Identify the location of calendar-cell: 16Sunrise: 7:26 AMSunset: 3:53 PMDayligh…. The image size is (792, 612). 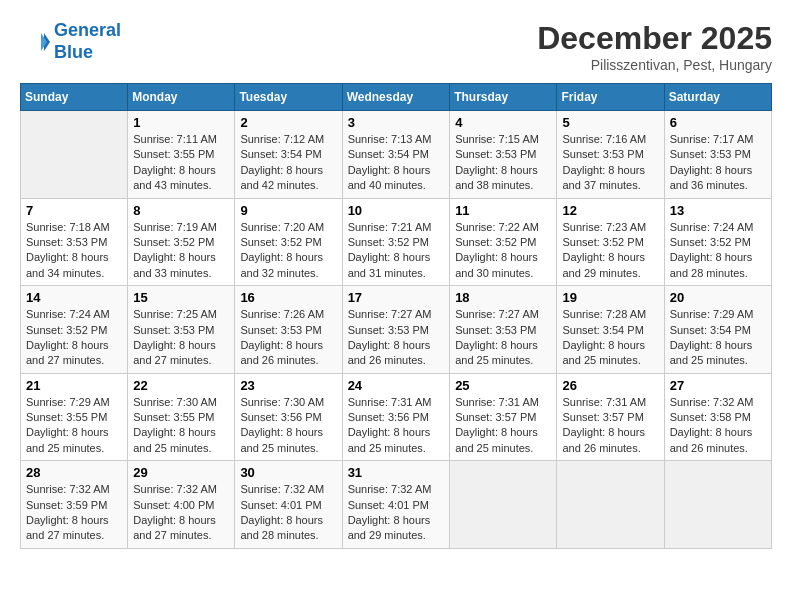
(288, 330).